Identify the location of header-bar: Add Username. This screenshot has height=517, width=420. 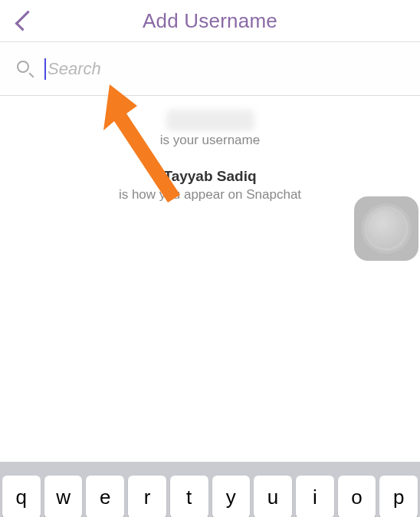
(210, 21).